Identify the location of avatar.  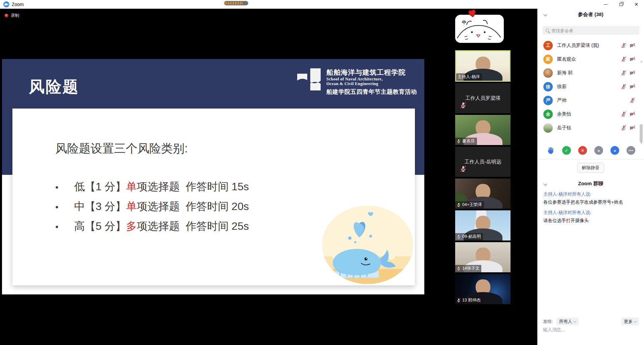
(548, 128).